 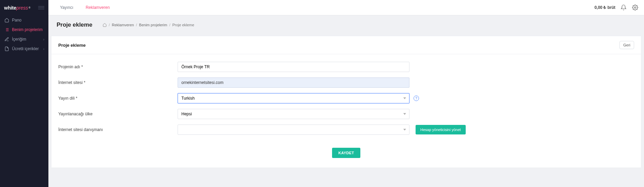 I want to click on label-language: Yayın dili *, so click(x=118, y=98).